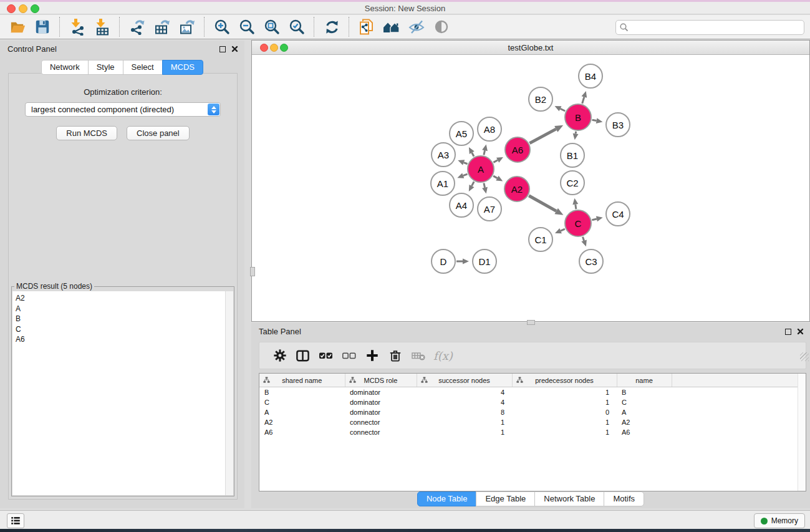 The height and width of the screenshot is (532, 810). What do you see at coordinates (624, 499) in the screenshot?
I see `tab-motifs: Motifs` at bounding box center [624, 499].